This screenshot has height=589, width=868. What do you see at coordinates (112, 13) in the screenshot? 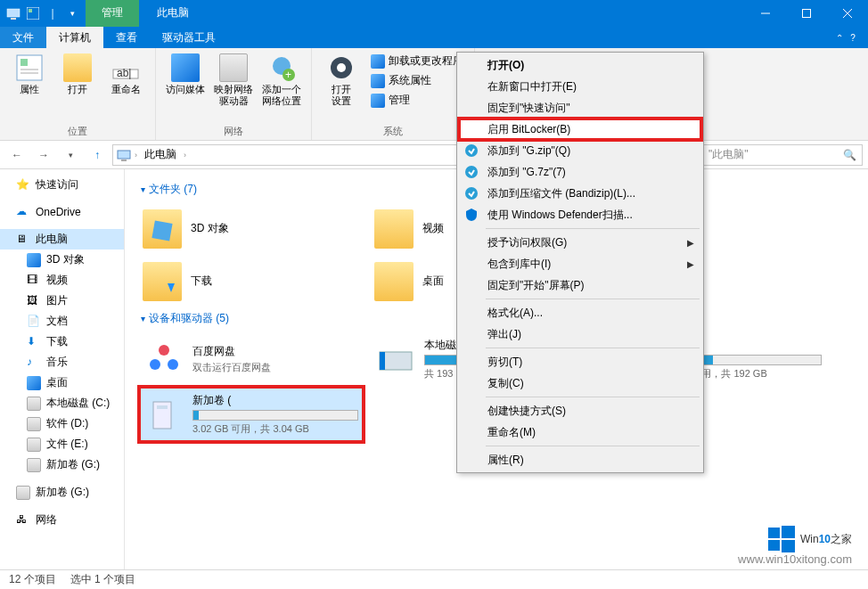
I see `contextual-tab-manage: 管理` at bounding box center [112, 13].